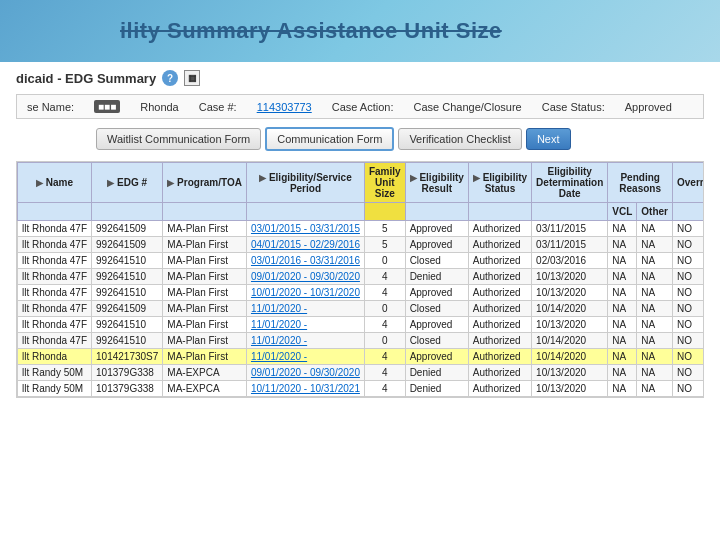 The height and width of the screenshot is (540, 720). I want to click on date-link: 03/01/2016 - 03/31/2016, so click(306, 260).